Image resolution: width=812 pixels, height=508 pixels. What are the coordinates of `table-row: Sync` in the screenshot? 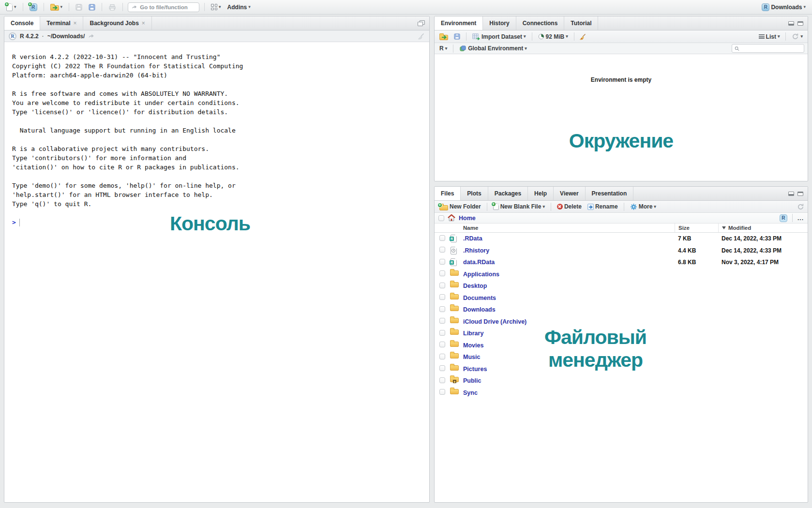 It's located at (621, 393).